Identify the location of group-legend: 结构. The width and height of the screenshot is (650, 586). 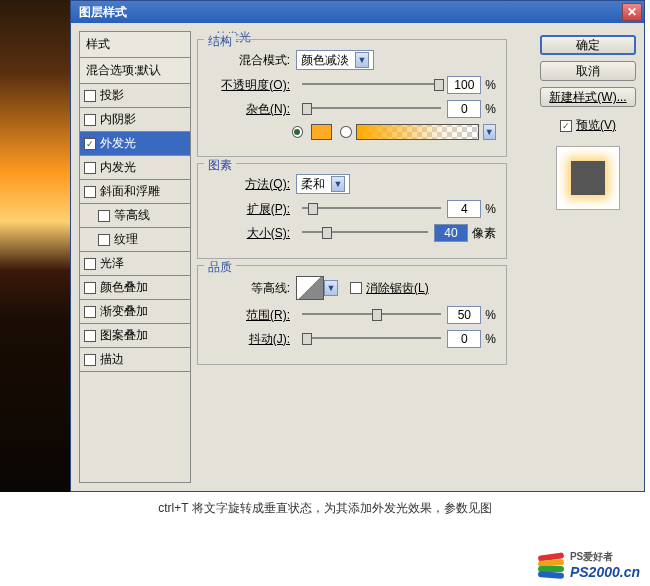
(220, 42).